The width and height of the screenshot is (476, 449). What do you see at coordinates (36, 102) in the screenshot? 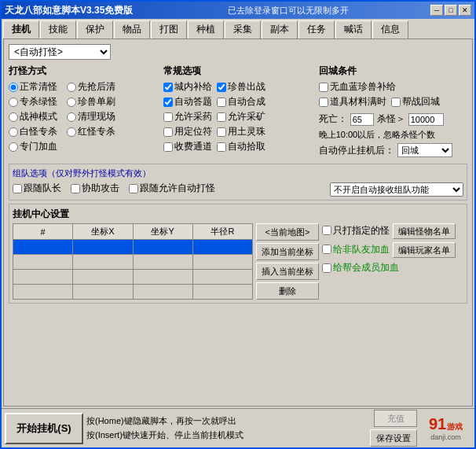
I see `radio-green-kill: 专杀绿怪` at bounding box center [36, 102].